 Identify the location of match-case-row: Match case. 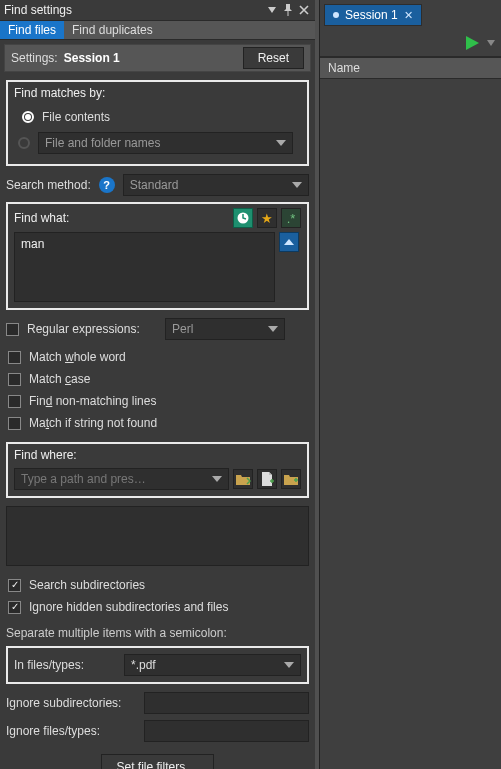
(158, 379).